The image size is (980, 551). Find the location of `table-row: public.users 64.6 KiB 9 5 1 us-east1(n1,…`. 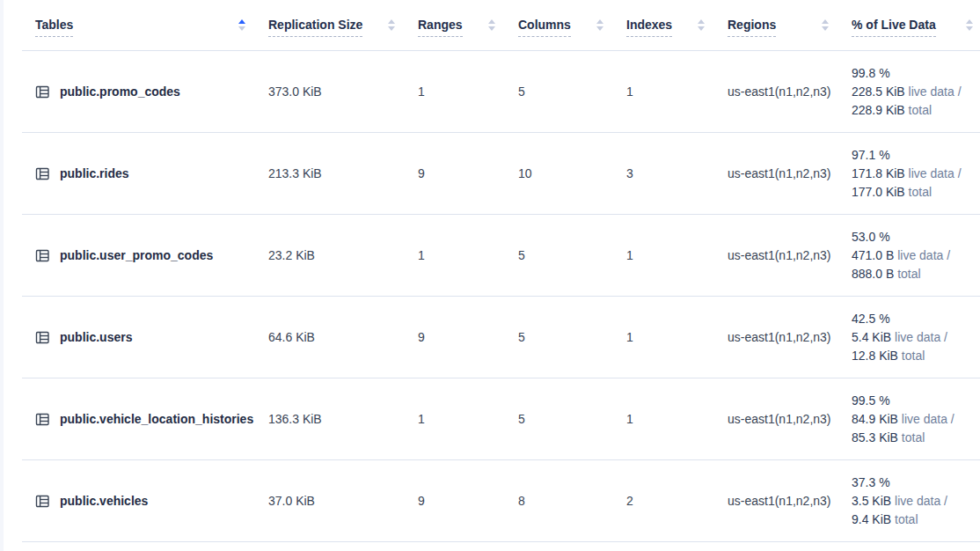

table-row: public.users 64.6 KiB 9 5 1 us-east1(n1,… is located at coordinates (501, 338).